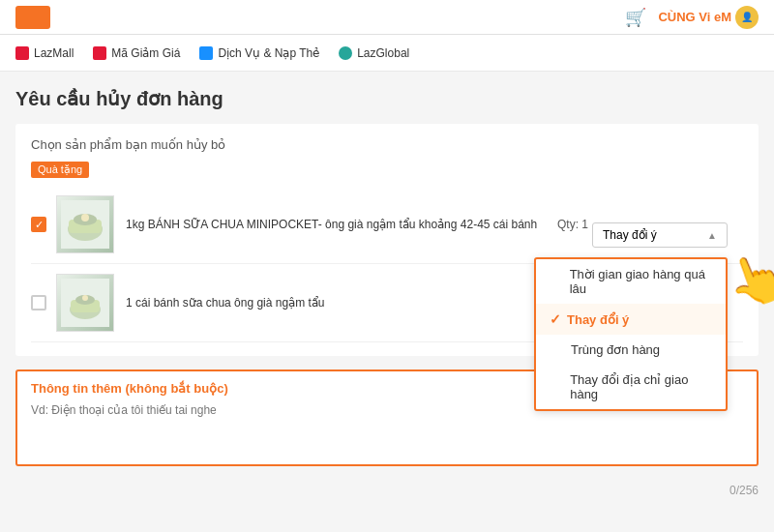 The height and width of the screenshot is (532, 774). Describe the element at coordinates (631, 387) in the screenshot. I see `dropdown-option-4: Thay đổi địa chỉ giao hàng` at that location.